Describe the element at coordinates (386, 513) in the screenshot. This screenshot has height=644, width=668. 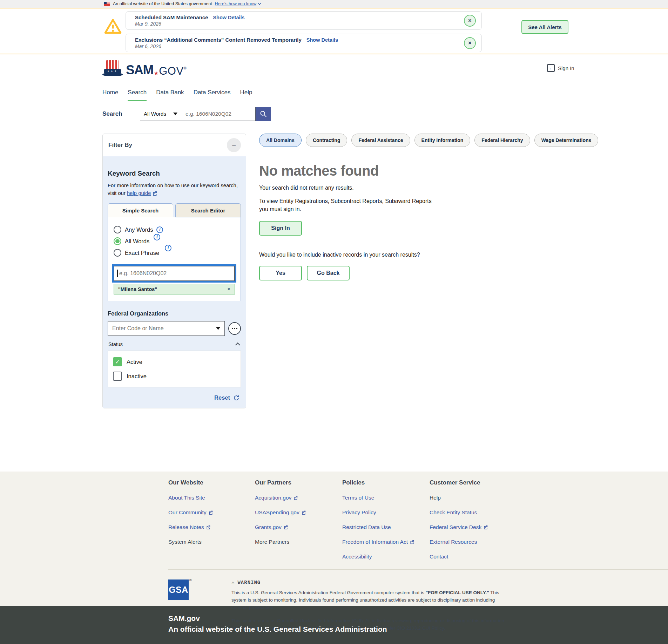
I see `footer-link-privacy-policy: Privacy Policy` at that location.